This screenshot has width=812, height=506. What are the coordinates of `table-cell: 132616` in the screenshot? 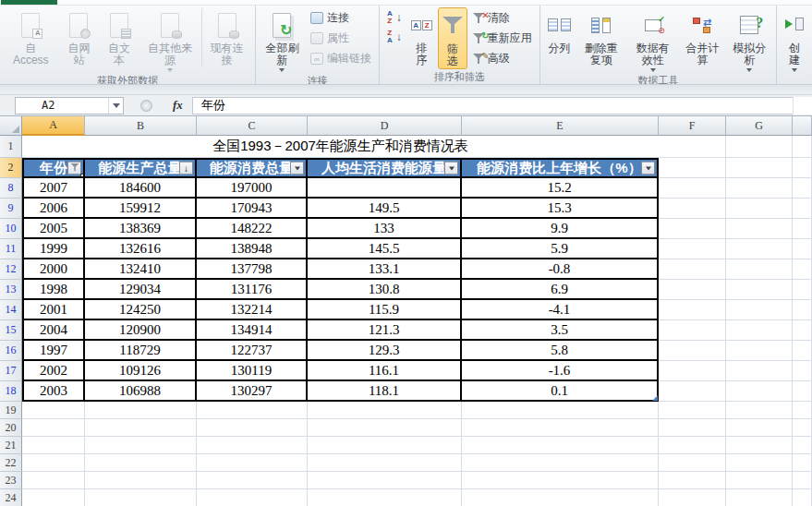 It's located at (140, 249).